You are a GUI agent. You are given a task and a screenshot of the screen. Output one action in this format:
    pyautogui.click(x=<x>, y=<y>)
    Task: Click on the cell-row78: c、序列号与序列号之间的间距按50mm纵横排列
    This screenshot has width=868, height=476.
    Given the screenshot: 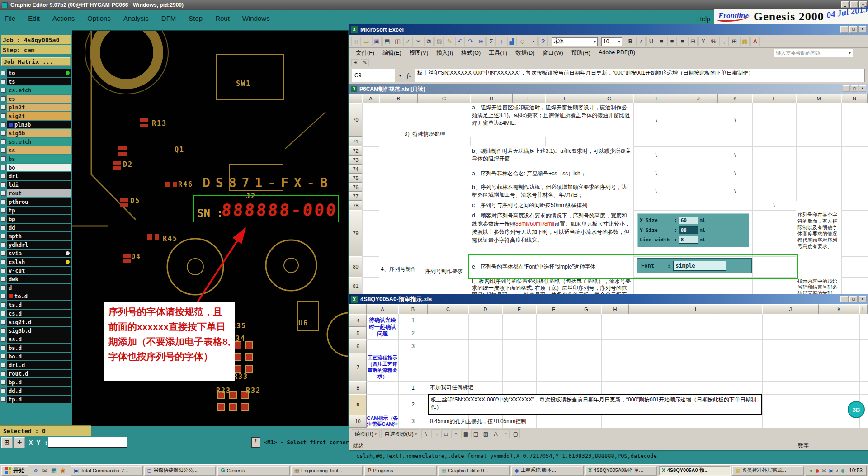 What is the action you would take?
    pyautogui.click(x=552, y=205)
    